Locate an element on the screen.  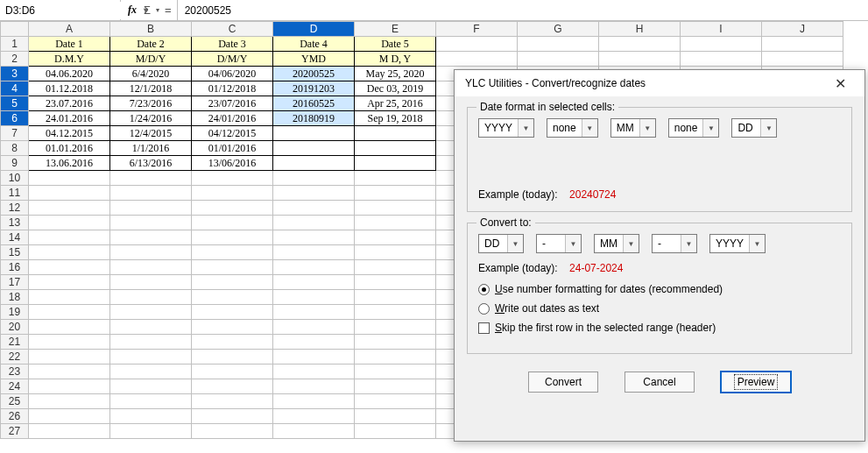
cell-B14 is located at coordinates (151, 238).